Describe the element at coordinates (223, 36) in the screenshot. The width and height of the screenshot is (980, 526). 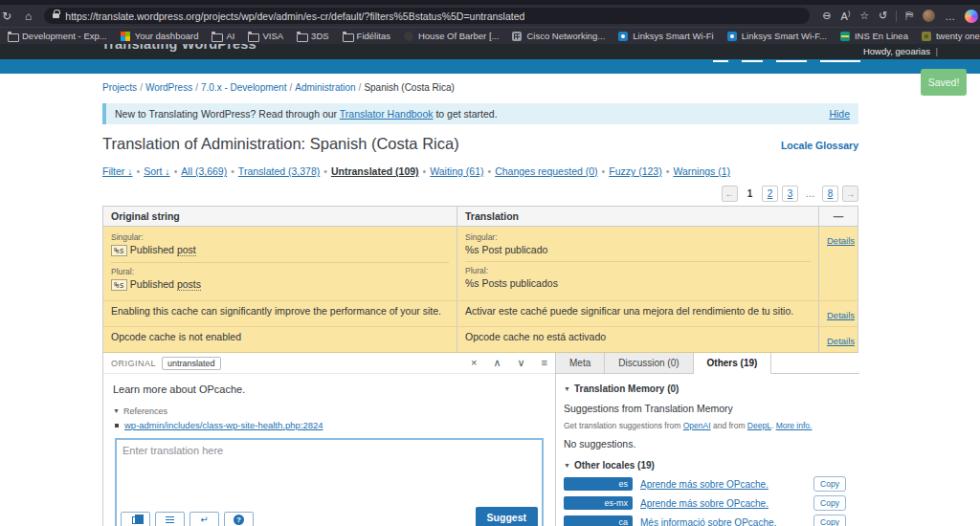
I see `bookmark-item: AI` at that location.